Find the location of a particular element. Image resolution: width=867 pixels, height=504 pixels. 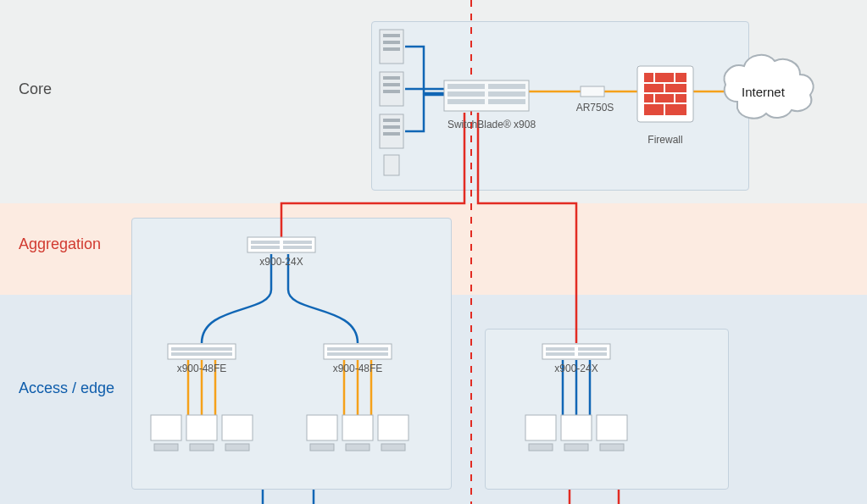

access-label: Access / edge is located at coordinates (66, 388).